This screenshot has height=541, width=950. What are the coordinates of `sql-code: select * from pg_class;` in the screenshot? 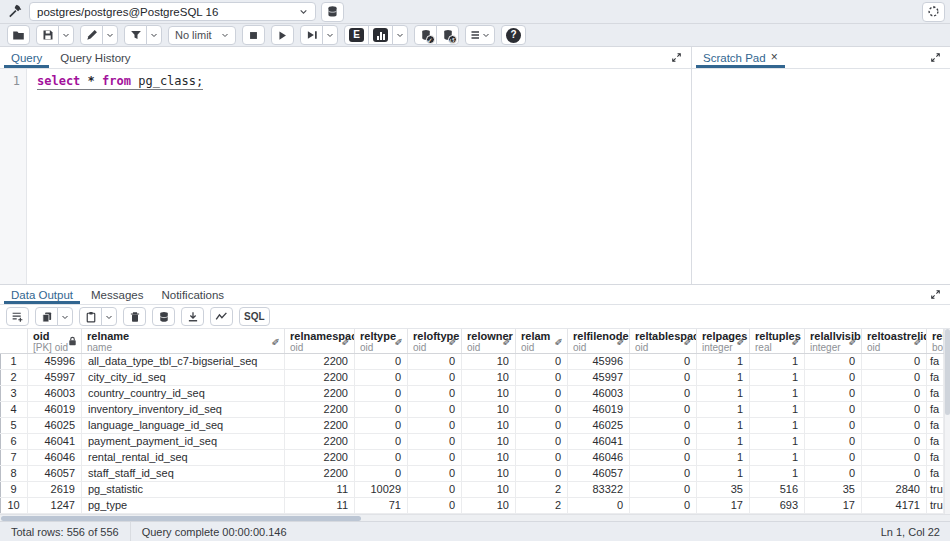 It's located at (115, 176).